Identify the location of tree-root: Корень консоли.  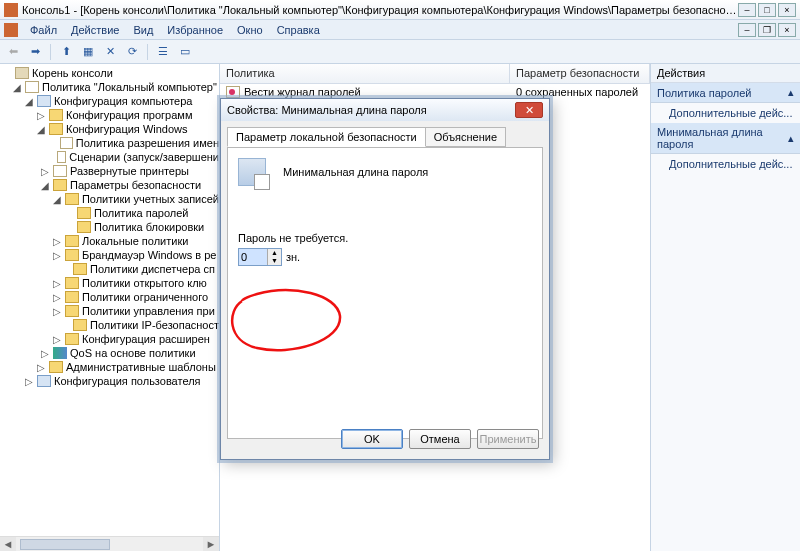
(72, 73).